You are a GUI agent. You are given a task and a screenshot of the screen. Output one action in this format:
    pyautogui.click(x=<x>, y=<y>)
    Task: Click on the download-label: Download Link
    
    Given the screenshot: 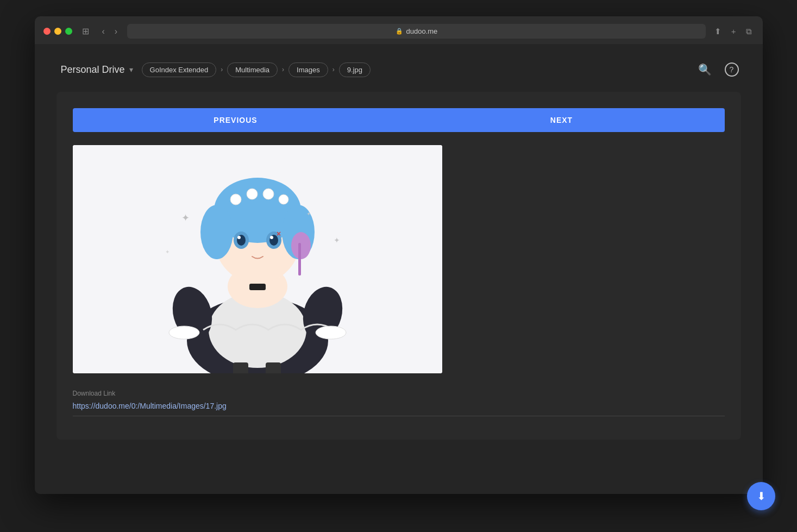 What is the action you would take?
    pyautogui.click(x=399, y=393)
    